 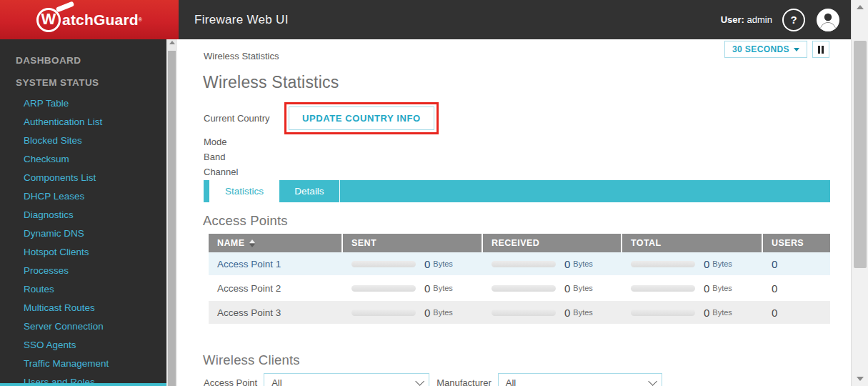 What do you see at coordinates (83, 140) in the screenshot?
I see `sidebar-item-blocked-sites: Blocked Sites` at bounding box center [83, 140].